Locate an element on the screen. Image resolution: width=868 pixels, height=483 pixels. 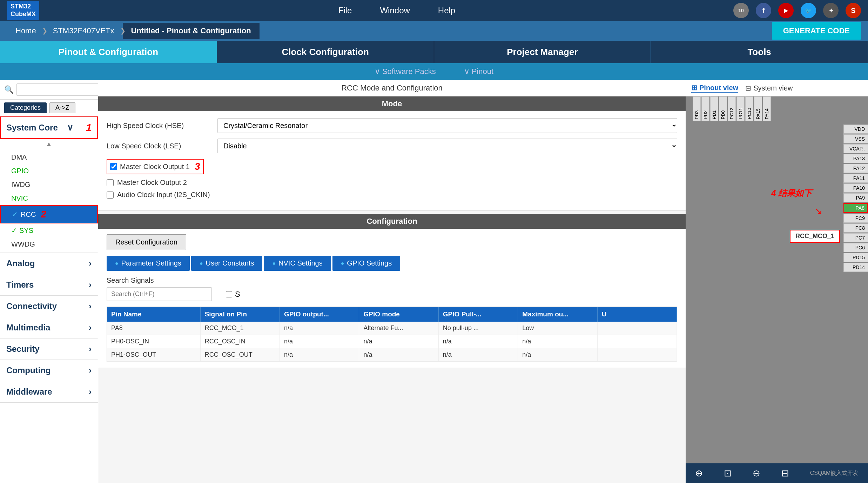
sidebar-item-rcc: ✓ RCC 2 is located at coordinates (49, 214).